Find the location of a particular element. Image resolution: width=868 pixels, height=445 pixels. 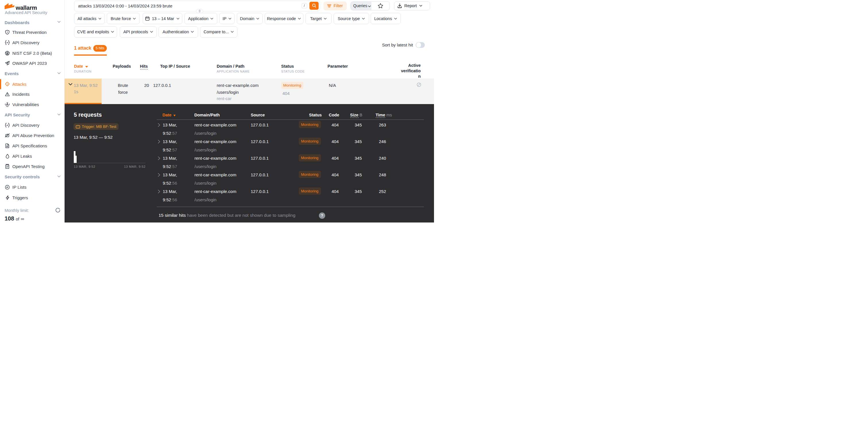

svg-text: IP is located at coordinates (7, 187).